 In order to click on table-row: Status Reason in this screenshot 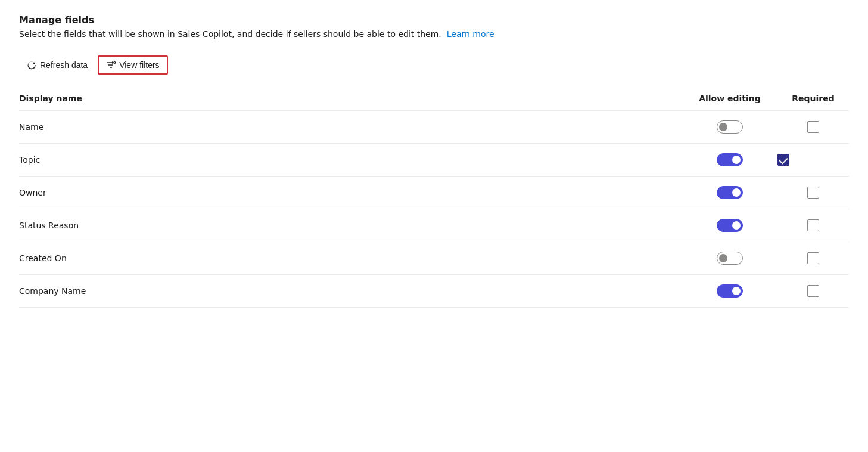, I will do `click(434, 225)`.